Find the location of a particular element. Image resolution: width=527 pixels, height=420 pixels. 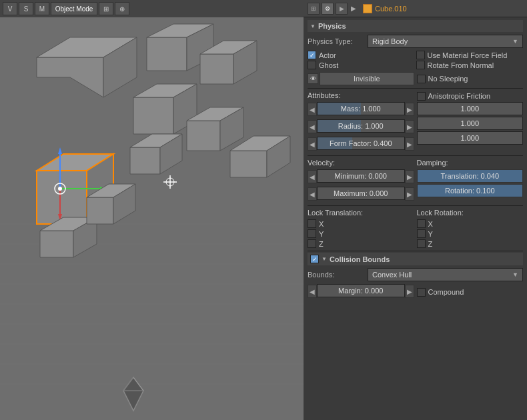

ghost-checkbox is located at coordinates (312, 65).